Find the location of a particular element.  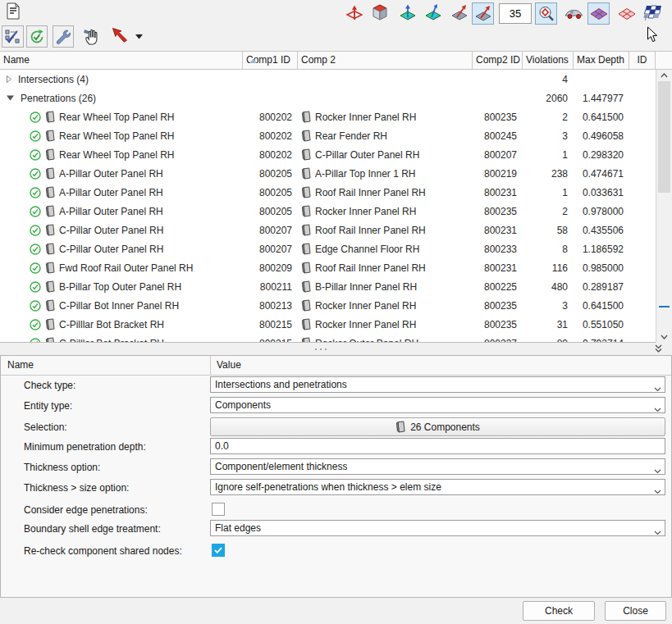

pane-splitter is located at coordinates (336, 349).